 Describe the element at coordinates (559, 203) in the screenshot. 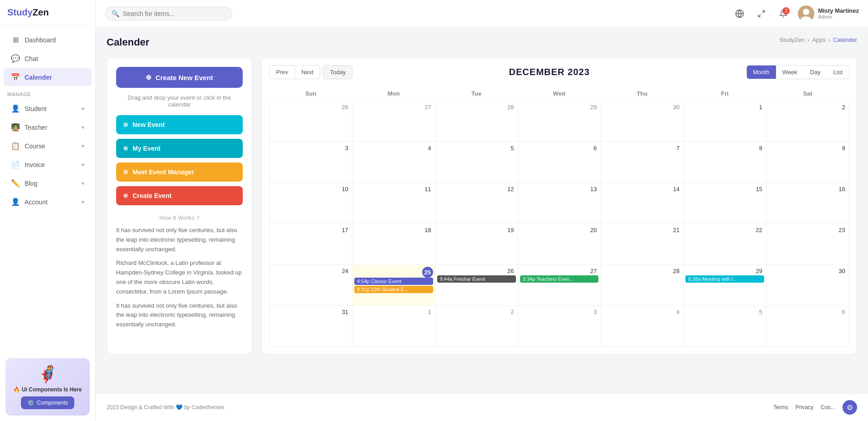

I see `calendar-cell: 13` at that location.